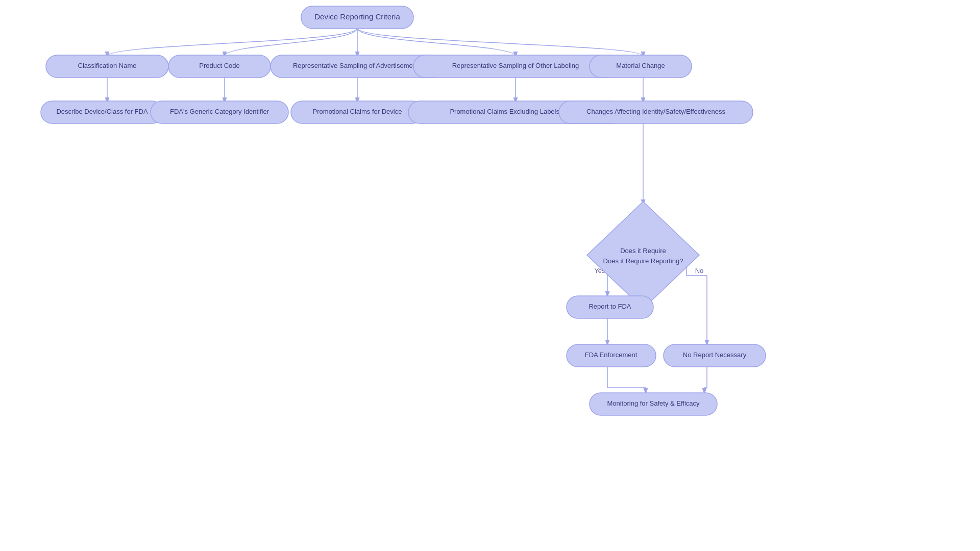  I want to click on require-reporting-diamond, so click(643, 255).